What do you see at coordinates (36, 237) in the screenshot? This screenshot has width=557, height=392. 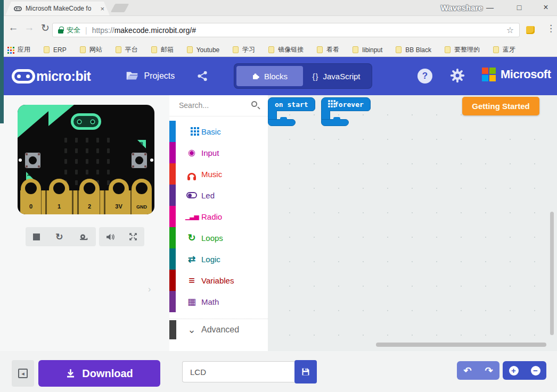 I see `stop-icon` at bounding box center [36, 237].